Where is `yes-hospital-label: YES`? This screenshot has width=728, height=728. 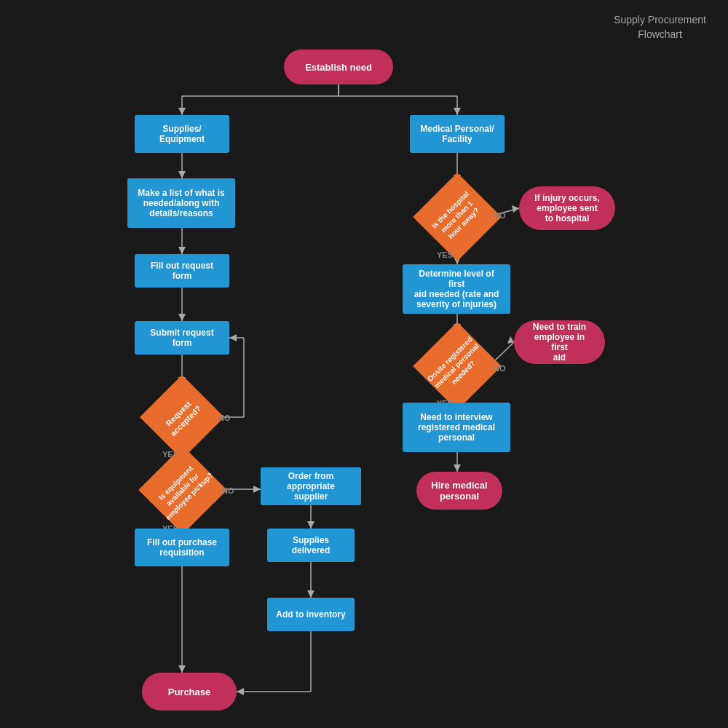 yes-hospital-label: YES is located at coordinates (445, 255).